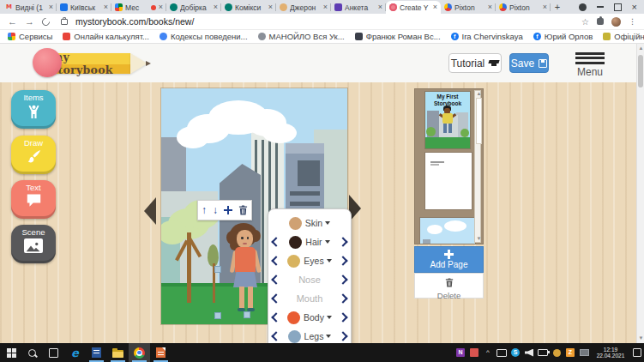  I want to click on pages-scrollbar-thumb, so click(478, 121).